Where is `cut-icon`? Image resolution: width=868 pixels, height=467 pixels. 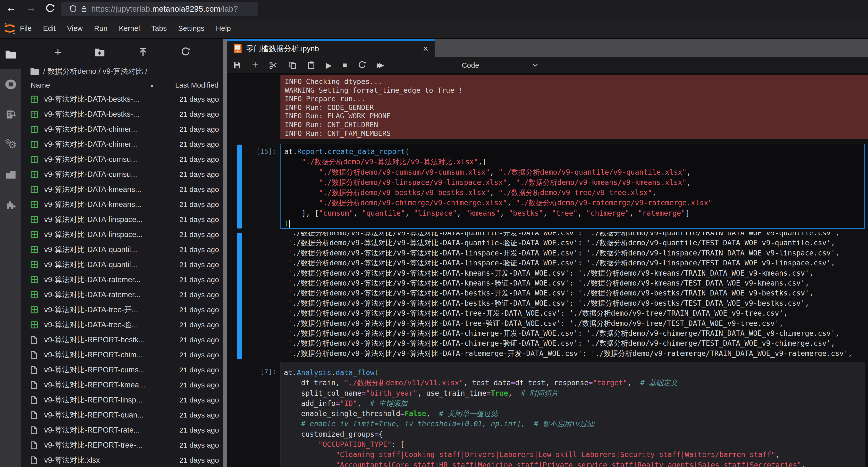
cut-icon is located at coordinates (273, 65).